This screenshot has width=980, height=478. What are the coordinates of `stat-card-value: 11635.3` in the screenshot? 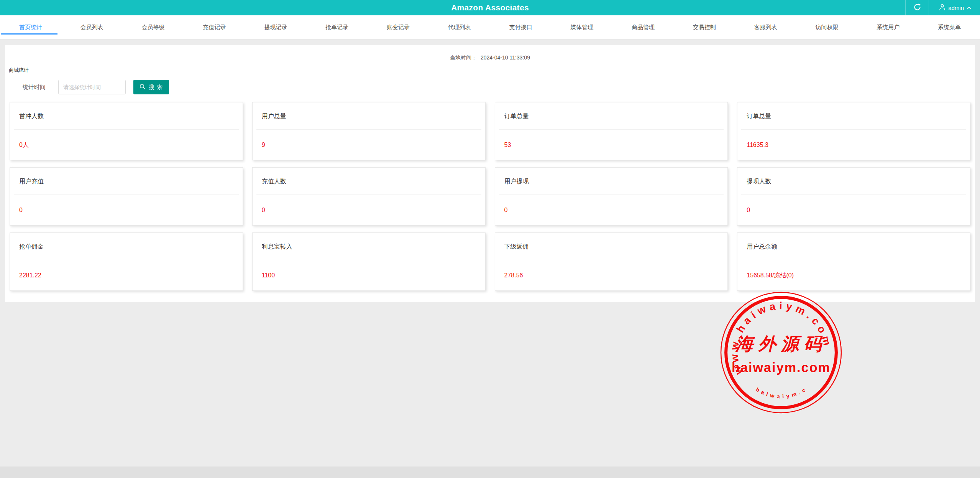 It's located at (854, 145).